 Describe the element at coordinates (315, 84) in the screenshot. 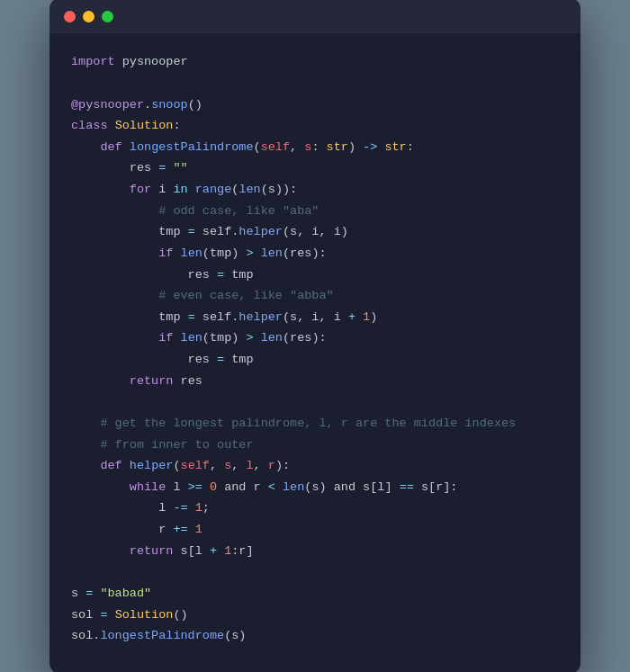

I see `code-line-blank1` at that location.